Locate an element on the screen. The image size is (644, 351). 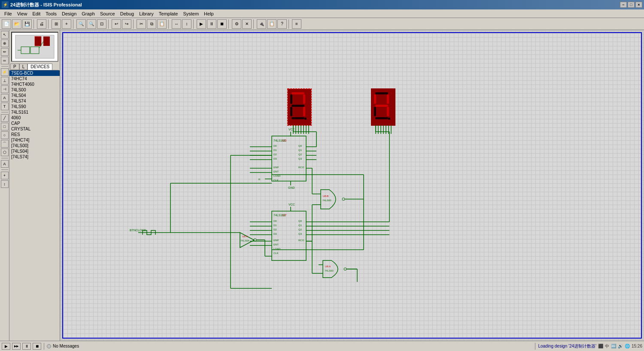
close-button: × is located at coordinates (639, 5).